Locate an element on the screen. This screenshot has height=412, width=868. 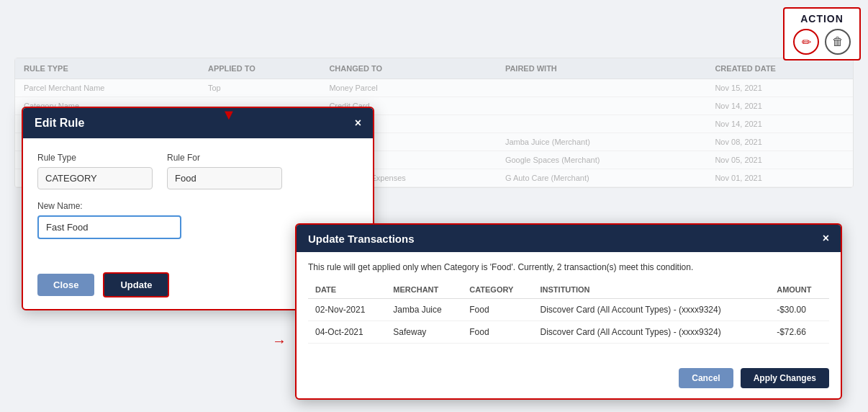
update-button: Update is located at coordinates (136, 285).